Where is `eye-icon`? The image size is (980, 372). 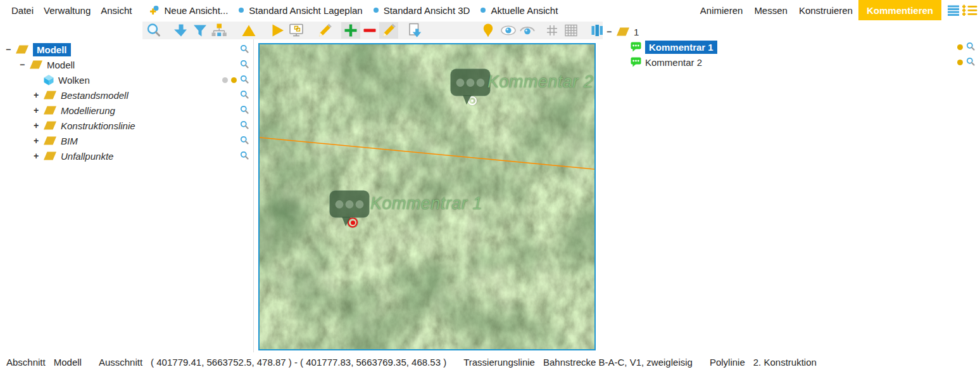
eye-icon is located at coordinates (508, 30).